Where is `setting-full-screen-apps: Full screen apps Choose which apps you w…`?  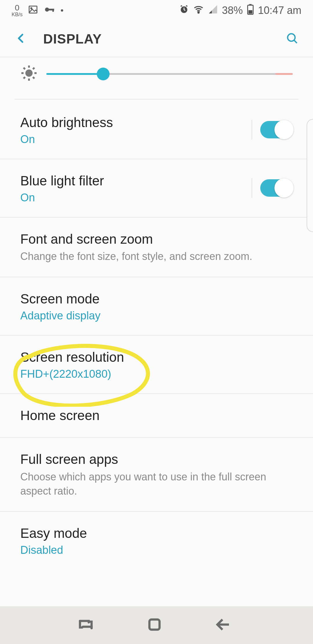
setting-full-screen-apps: Full screen apps Choose which apps you w… is located at coordinates (156, 475).